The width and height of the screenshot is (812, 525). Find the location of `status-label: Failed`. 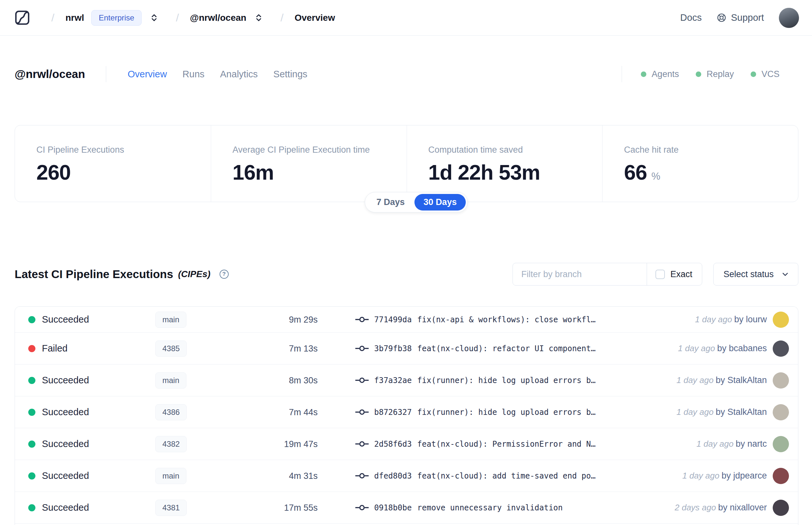

status-label: Failed is located at coordinates (95, 348).